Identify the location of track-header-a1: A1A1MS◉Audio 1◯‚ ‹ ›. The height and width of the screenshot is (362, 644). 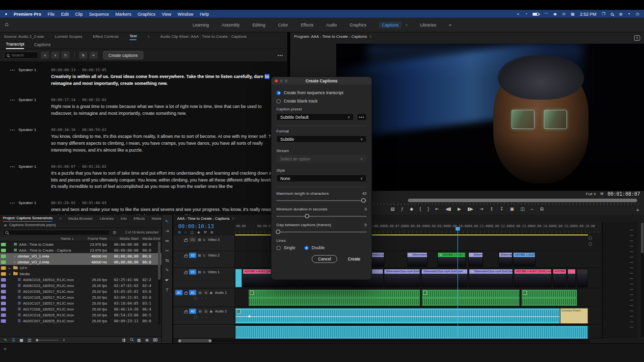
(204, 298).